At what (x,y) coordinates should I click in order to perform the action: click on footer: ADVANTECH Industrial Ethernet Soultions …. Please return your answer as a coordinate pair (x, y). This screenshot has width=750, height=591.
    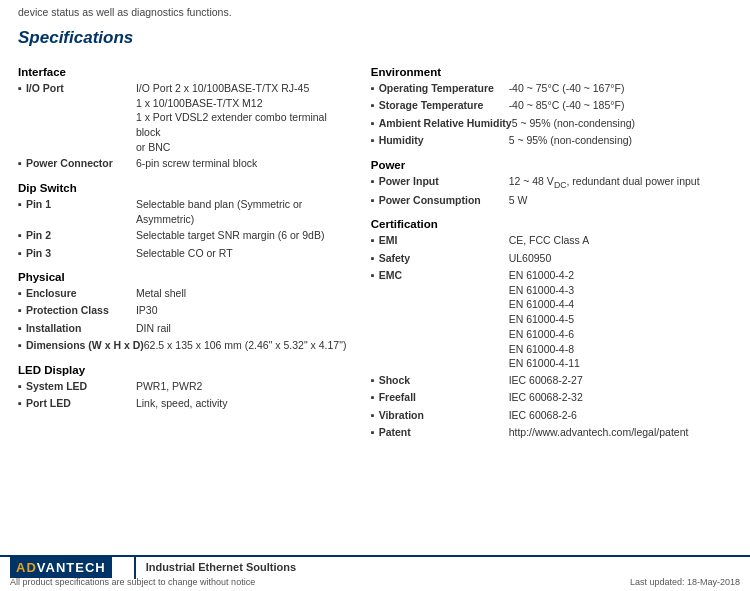
    Looking at the image, I should click on (375, 573).